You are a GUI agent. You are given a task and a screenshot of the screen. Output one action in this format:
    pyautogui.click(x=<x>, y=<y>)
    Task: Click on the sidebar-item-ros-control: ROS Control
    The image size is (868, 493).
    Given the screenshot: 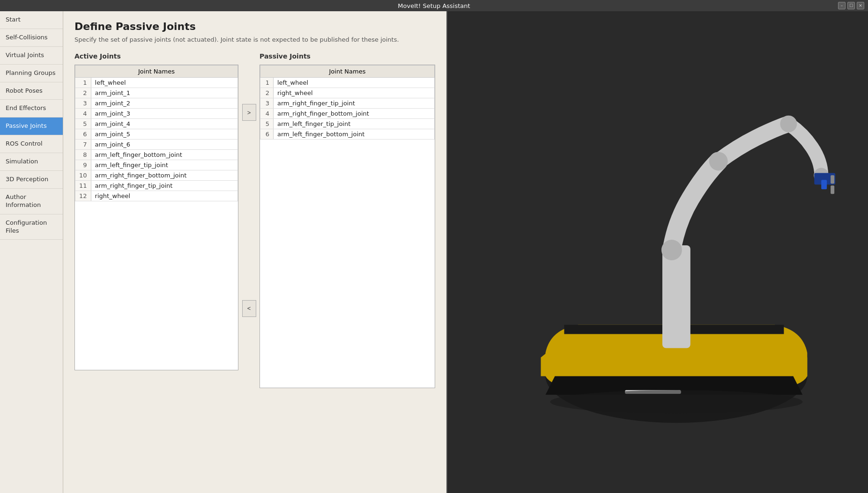 What is the action you would take?
    pyautogui.click(x=31, y=144)
    